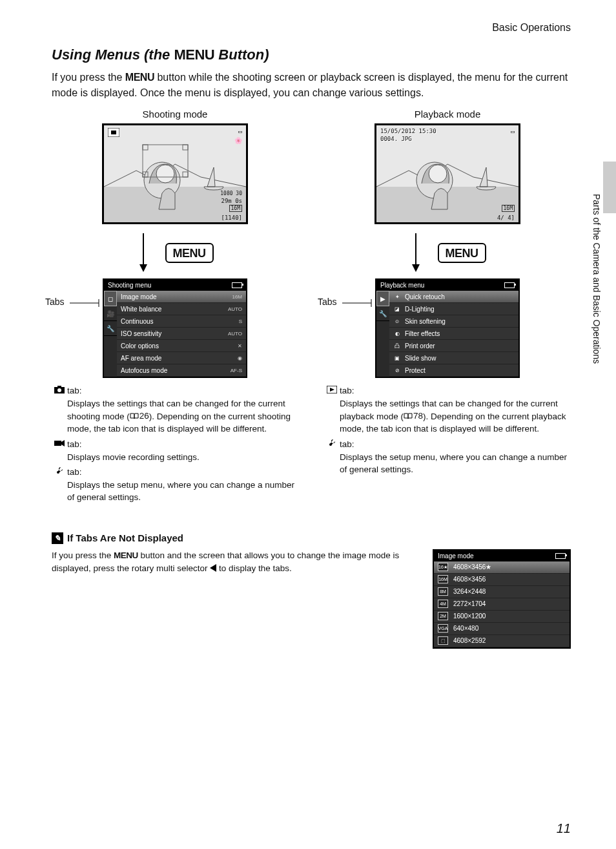  What do you see at coordinates (175, 174) in the screenshot?
I see `shooting-screen: ▭ 🌸 1080 30 29m 0s 16M [1140]` at bounding box center [175, 174].